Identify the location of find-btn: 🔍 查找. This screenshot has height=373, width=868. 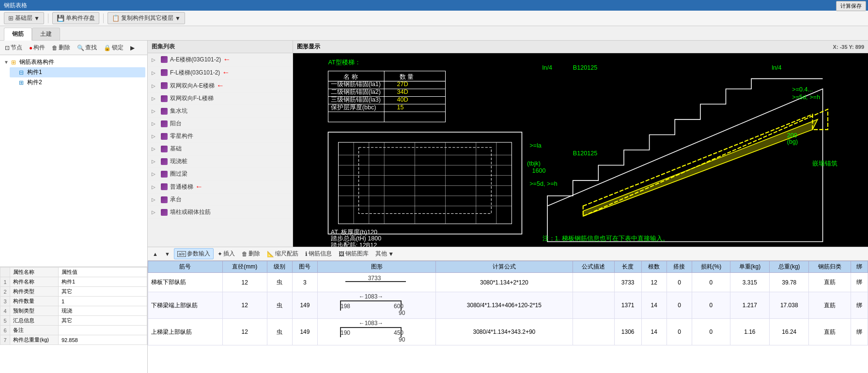
(87, 47).